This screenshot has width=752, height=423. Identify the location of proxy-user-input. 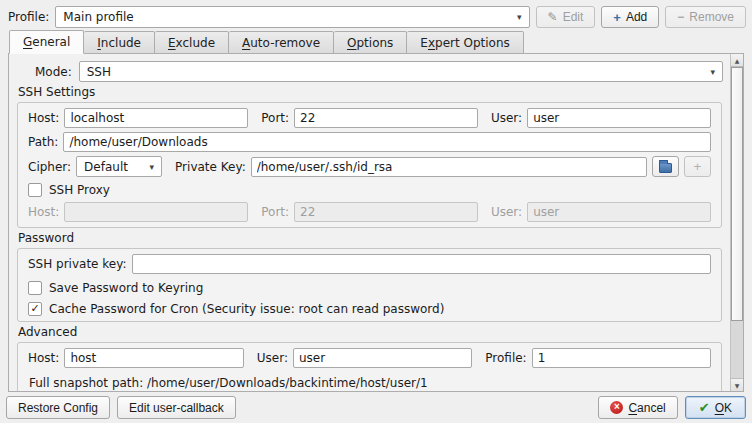
(619, 212).